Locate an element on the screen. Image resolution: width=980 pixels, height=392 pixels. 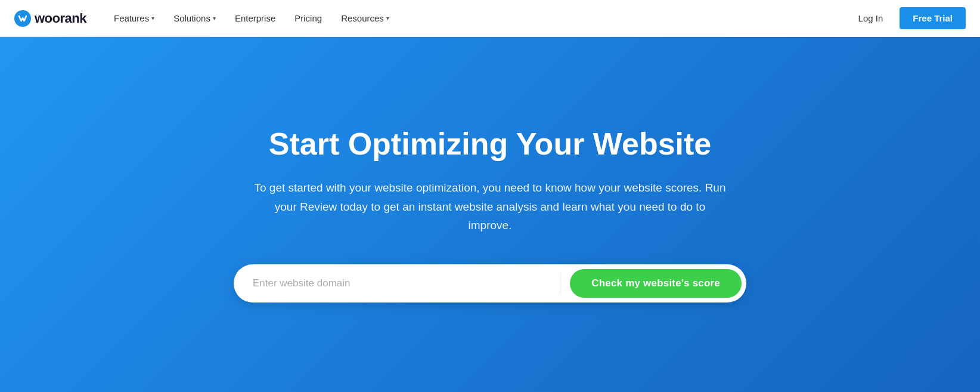
woorank-logo-icon is located at coordinates (23, 18).